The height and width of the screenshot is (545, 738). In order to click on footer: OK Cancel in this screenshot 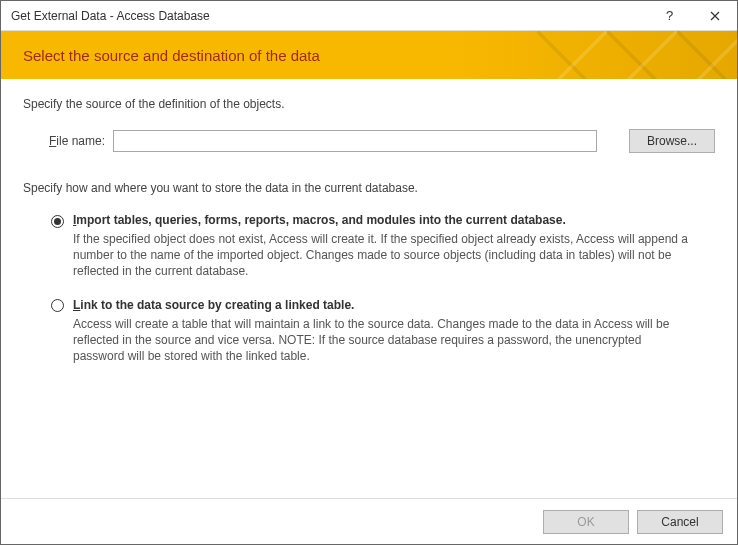, I will do `click(369, 521)`.